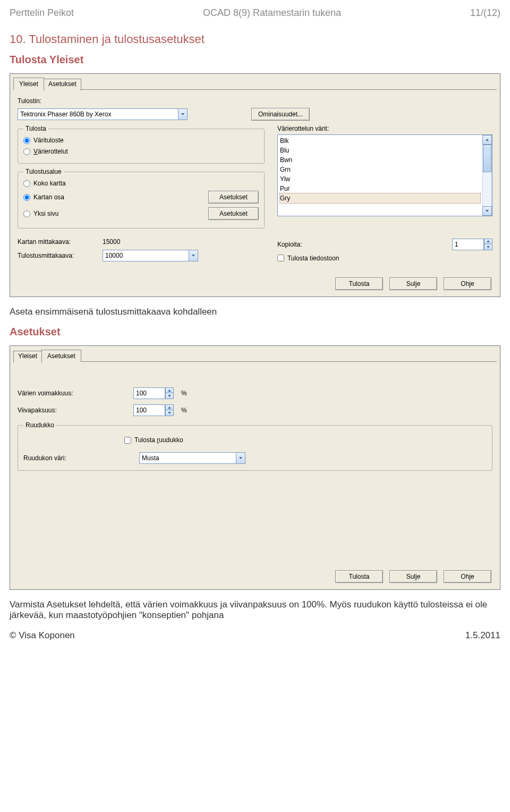 This screenshot has height=812, width=510. I want to click on tulosta-ruudukko-row: Tulosta ruudukko, so click(305, 440).